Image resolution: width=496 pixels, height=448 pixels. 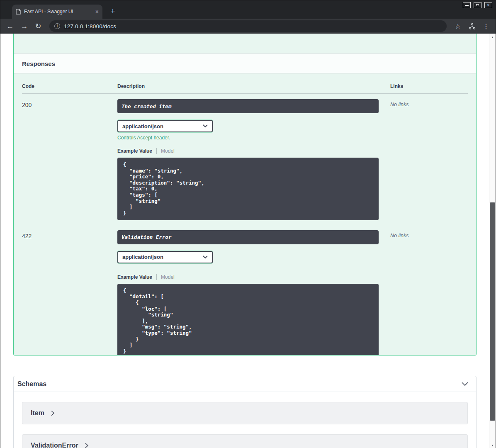 I want to click on url-text: 127.0.0.1:8000/docs, so click(x=90, y=27).